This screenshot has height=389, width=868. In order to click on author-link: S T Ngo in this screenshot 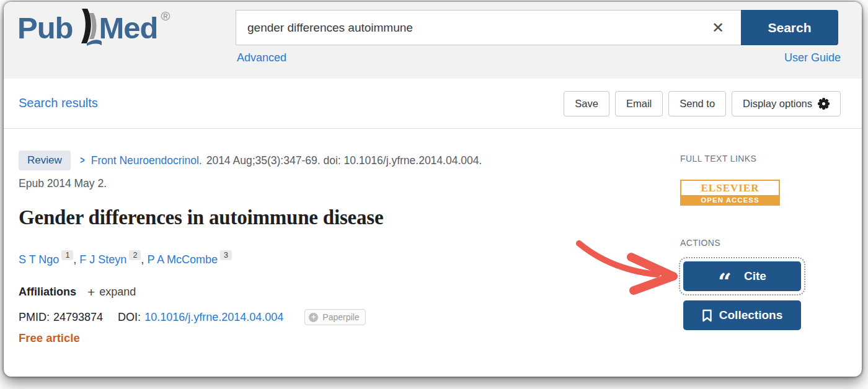, I will do `click(38, 260)`.